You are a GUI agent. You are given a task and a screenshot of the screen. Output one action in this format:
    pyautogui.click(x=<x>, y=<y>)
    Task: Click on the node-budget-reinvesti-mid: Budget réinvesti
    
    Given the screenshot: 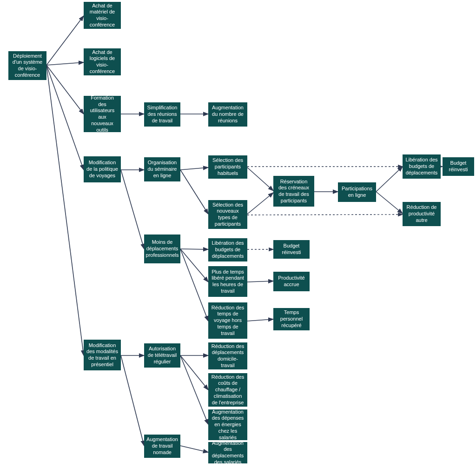 What is the action you would take?
    pyautogui.click(x=291, y=249)
    